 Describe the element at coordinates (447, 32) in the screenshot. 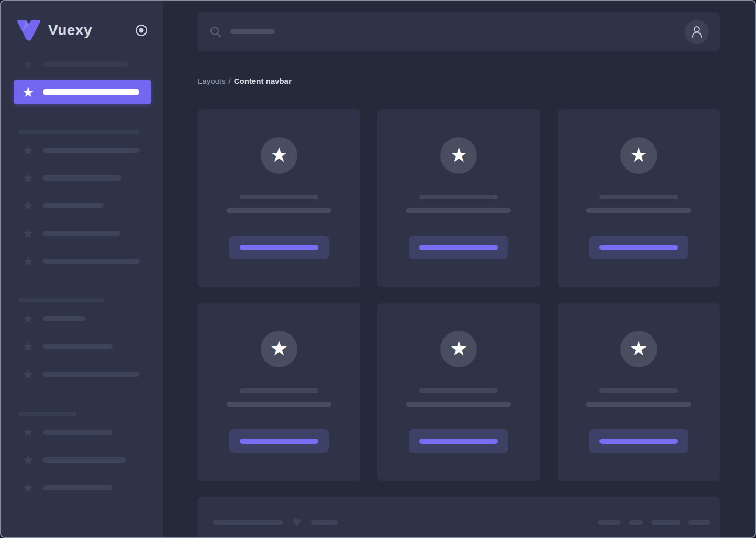

I see `search-box` at that location.